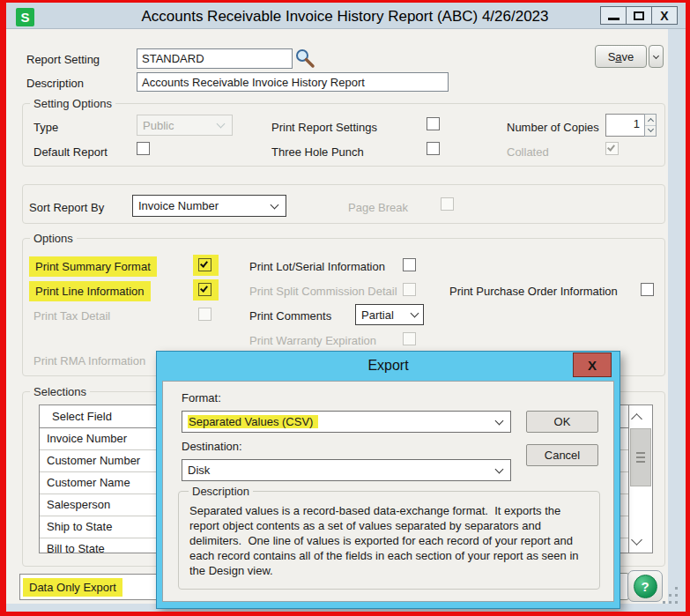 The height and width of the screenshot is (616, 690). I want to click on scroll-down-button, so click(641, 541).